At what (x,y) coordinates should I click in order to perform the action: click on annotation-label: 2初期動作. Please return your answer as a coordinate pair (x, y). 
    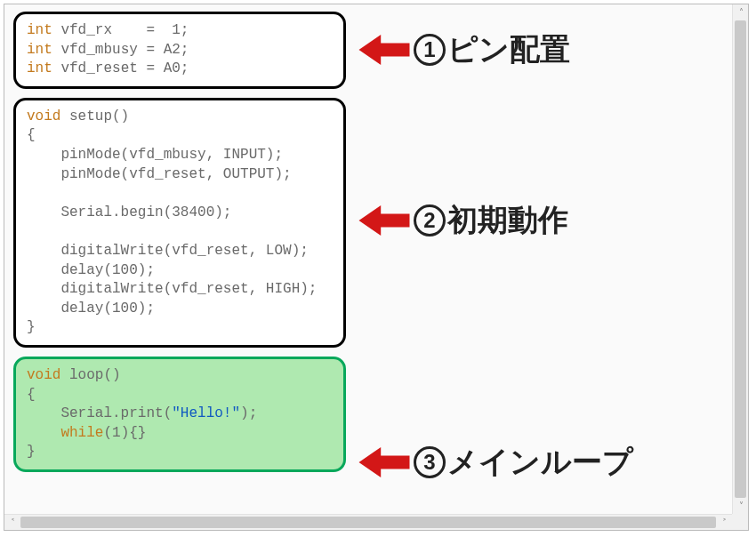
    Looking at the image, I should click on (491, 220).